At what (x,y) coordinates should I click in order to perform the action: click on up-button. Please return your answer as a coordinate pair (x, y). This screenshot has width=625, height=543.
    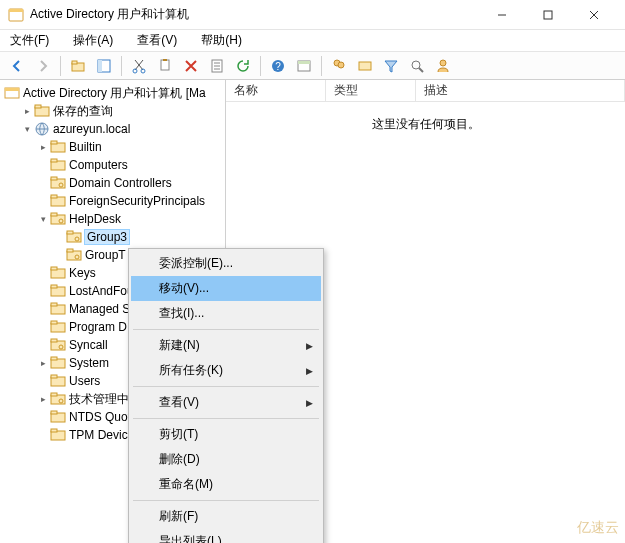
    Looking at the image, I should click on (78, 66).